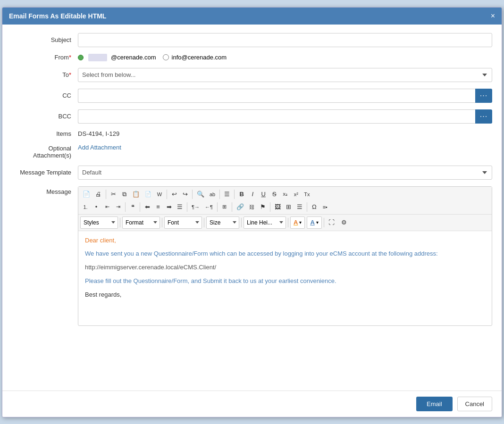 This screenshot has width=504, height=424. Describe the element at coordinates (195, 207) in the screenshot. I see `ltr-button: ¶→` at that location.